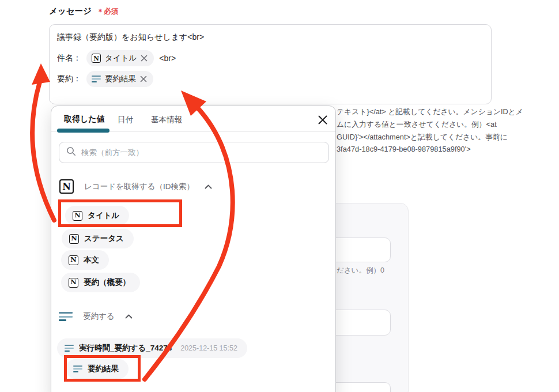  What do you see at coordinates (136, 187) in the screenshot?
I see `section-notion-record: N レコードを取得する（ID検索）` at bounding box center [136, 187].